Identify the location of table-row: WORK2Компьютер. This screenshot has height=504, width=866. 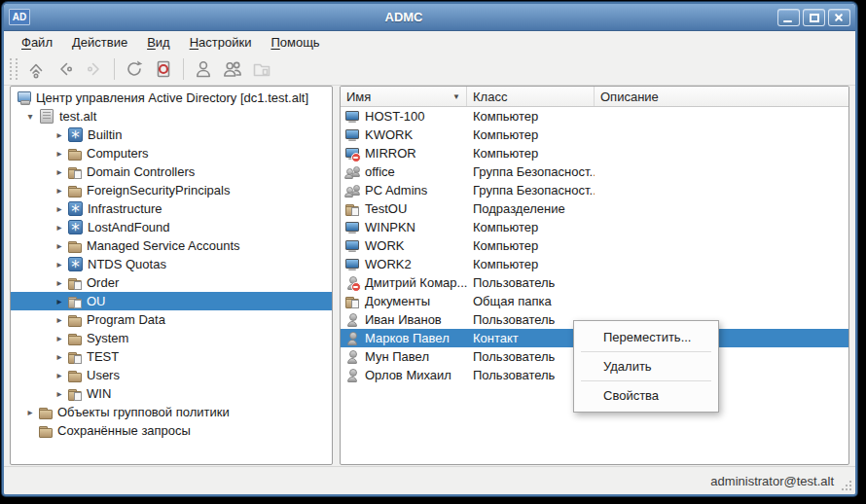
(595, 265).